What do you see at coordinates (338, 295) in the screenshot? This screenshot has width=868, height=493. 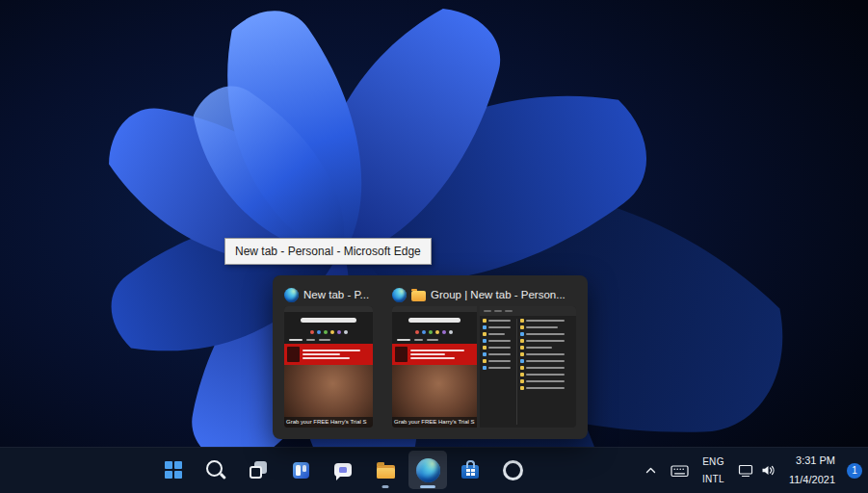 I see `preview-card-title: New tab - P...` at bounding box center [338, 295].